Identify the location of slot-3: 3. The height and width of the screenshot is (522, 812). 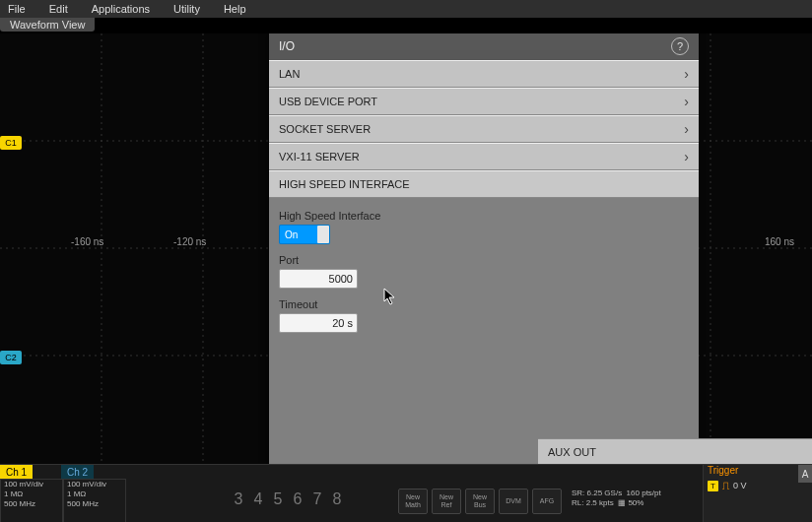
(238, 499).